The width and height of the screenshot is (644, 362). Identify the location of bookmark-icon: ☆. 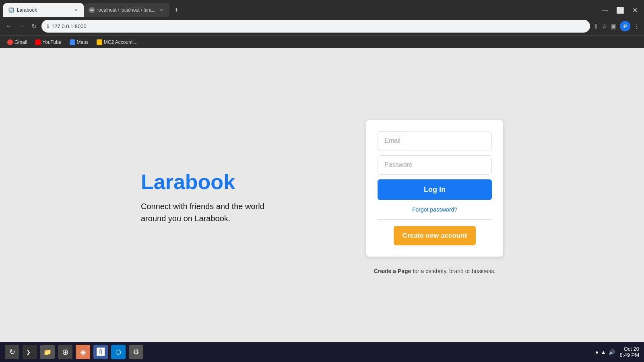
(605, 27).